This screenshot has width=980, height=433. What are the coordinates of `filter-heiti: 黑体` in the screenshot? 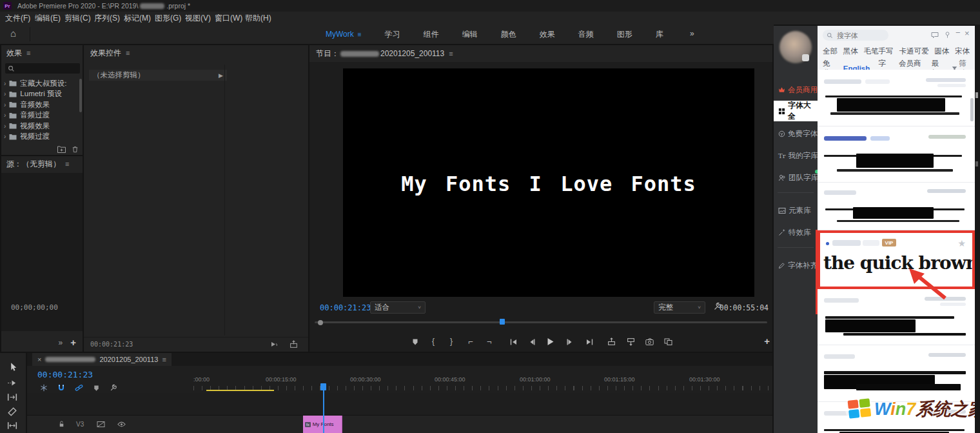 It's located at (851, 52).